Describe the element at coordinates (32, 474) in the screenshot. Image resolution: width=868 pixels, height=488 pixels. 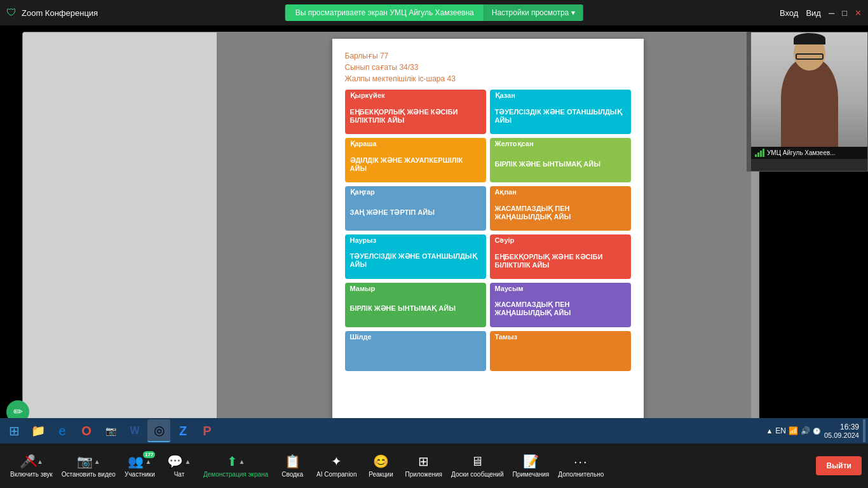
I see `audio-label: Включить звук` at that location.